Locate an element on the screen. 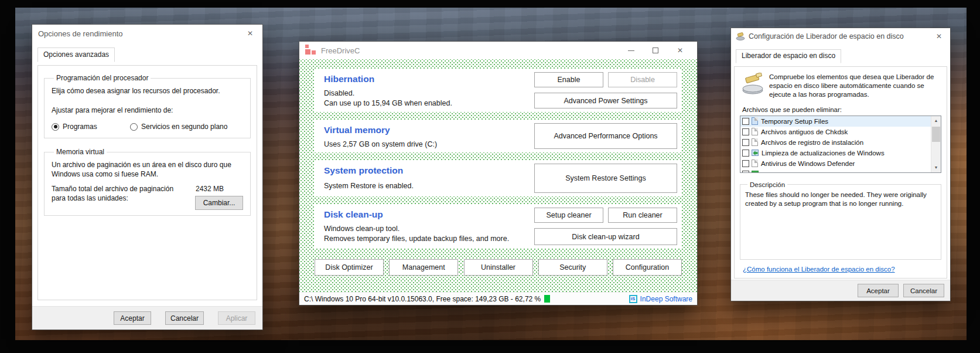 This screenshot has height=353, width=980. radio-programas: Programas is located at coordinates (91, 127).